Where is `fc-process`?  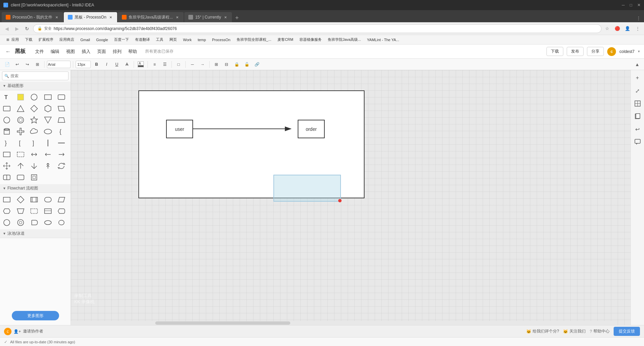 fc-process is located at coordinates (7, 200).